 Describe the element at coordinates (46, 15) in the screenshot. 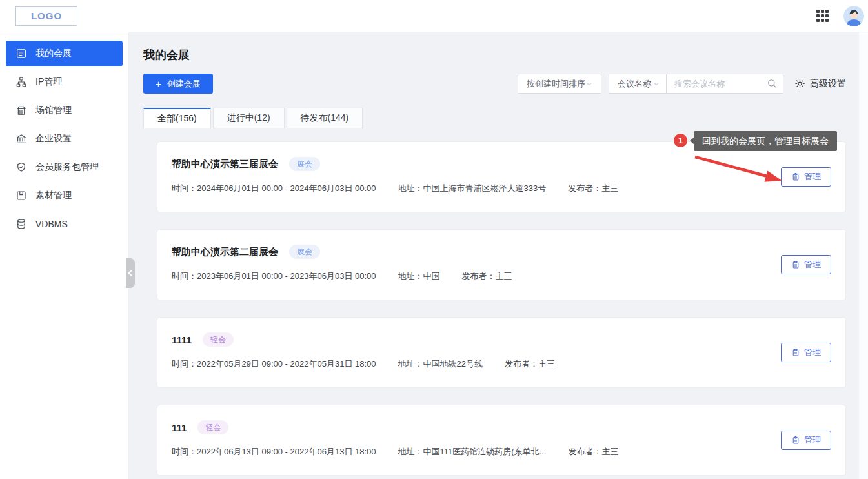

I see `logo-text: LOGO` at that location.